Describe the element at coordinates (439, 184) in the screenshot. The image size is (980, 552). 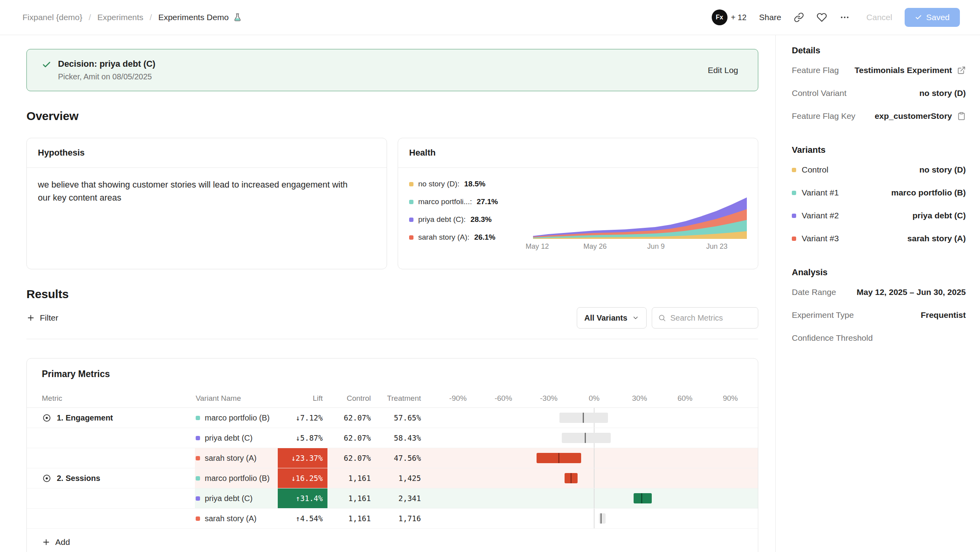
I see `legend-label: no story (D):` at that location.